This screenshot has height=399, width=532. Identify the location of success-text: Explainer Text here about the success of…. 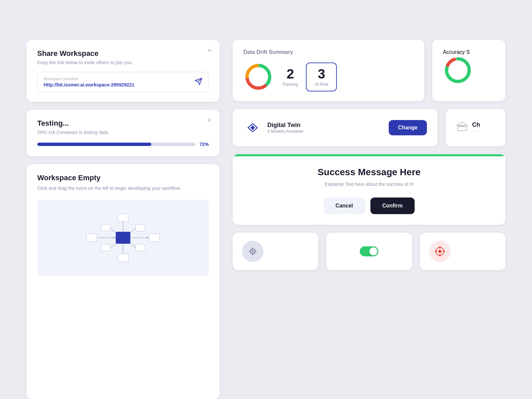
(369, 184).